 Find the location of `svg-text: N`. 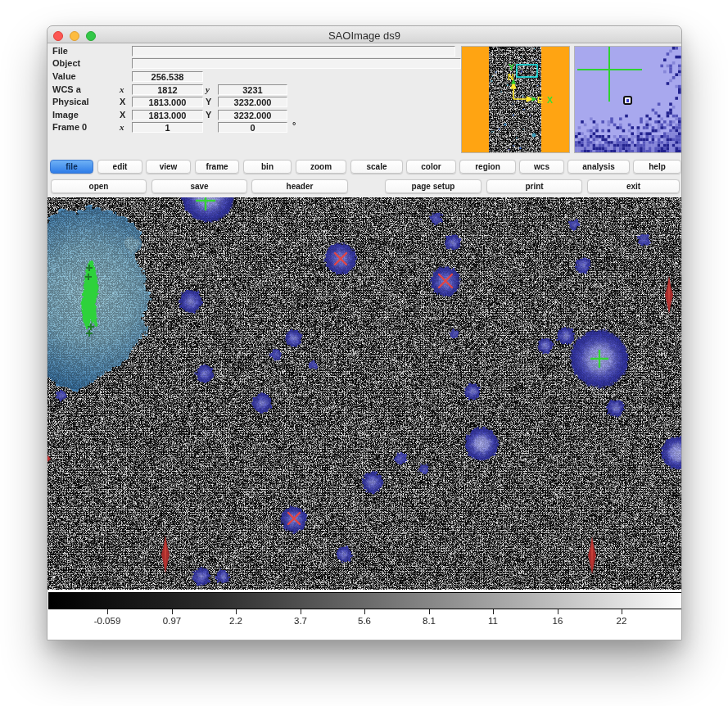

svg-text: N is located at coordinates (511, 77).